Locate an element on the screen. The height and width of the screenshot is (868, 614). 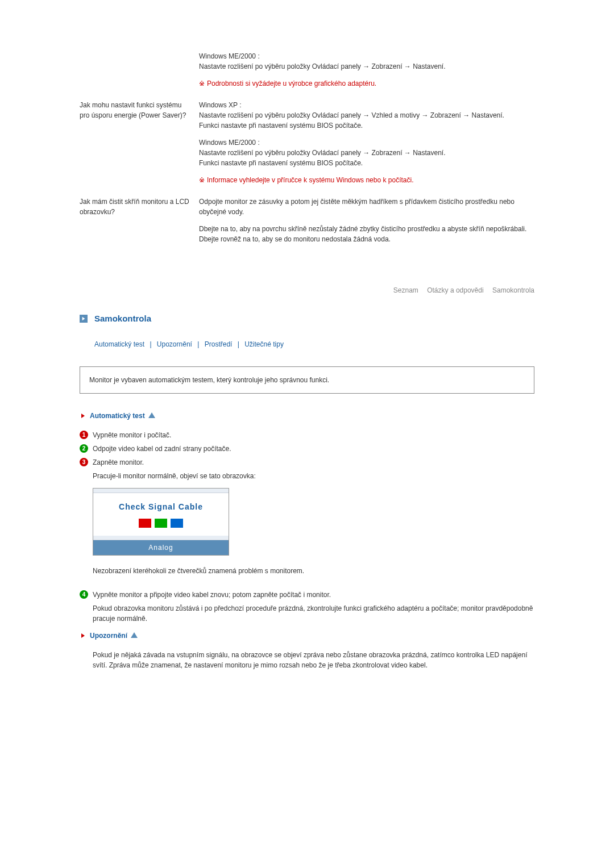
qa-answer-cell: Odpojte monitor ze zásuvky a potom jej č… is located at coordinates (367, 229).